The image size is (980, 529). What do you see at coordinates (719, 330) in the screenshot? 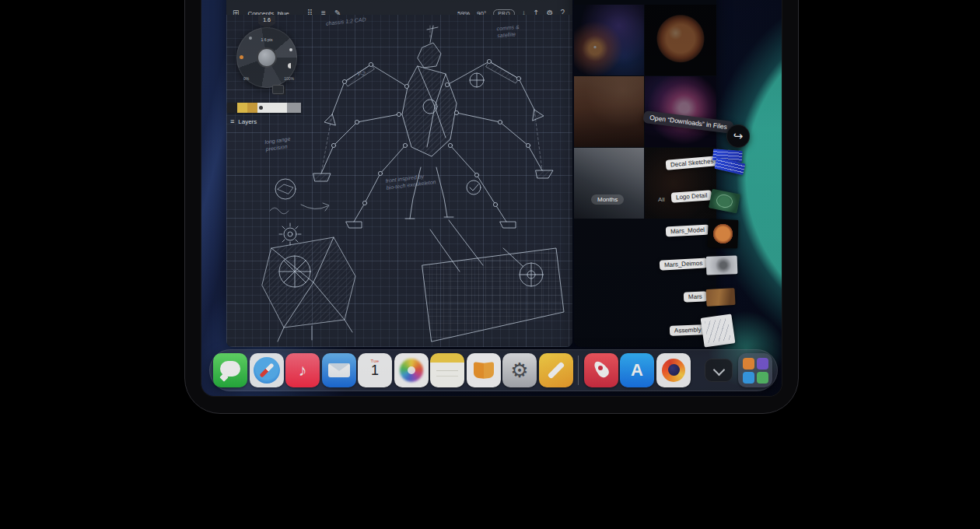
I see `drag-thumb-assembly` at bounding box center [719, 330].